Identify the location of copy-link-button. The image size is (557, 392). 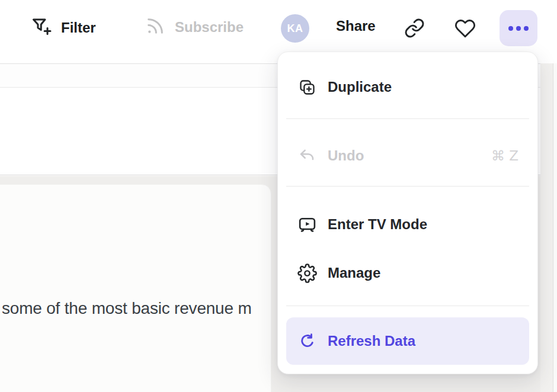
(415, 29).